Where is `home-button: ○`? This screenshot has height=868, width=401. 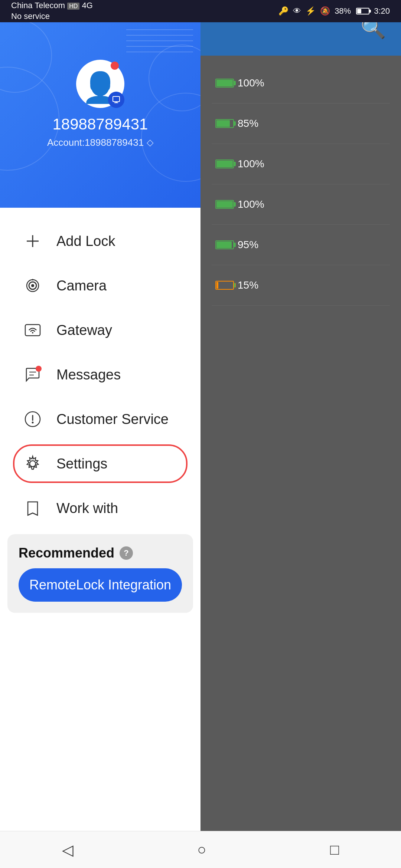
home-button: ○ is located at coordinates (202, 849).